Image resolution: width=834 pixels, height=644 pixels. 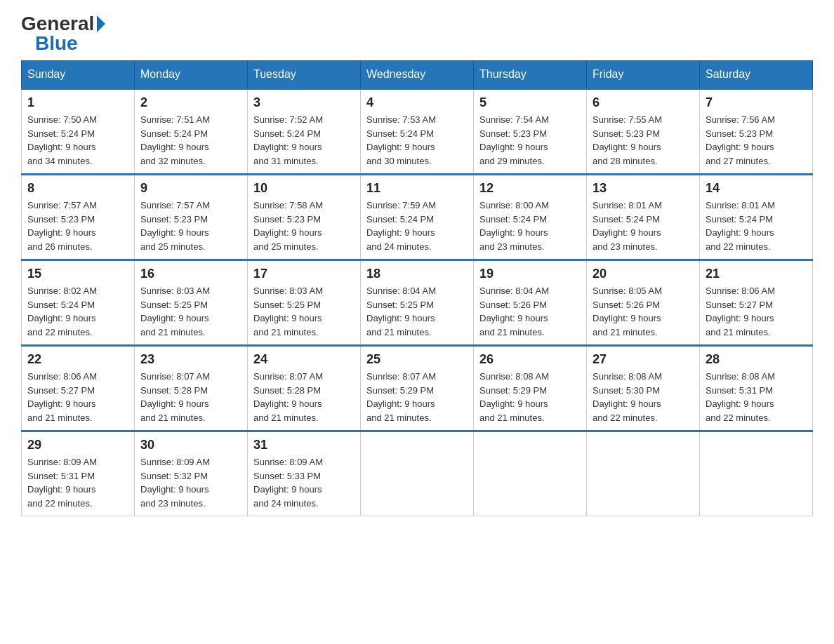 I want to click on calendar-cell: 31Sunrise: 8:09 AMSunset: 5:33 PMDayligh…, so click(x=305, y=474).